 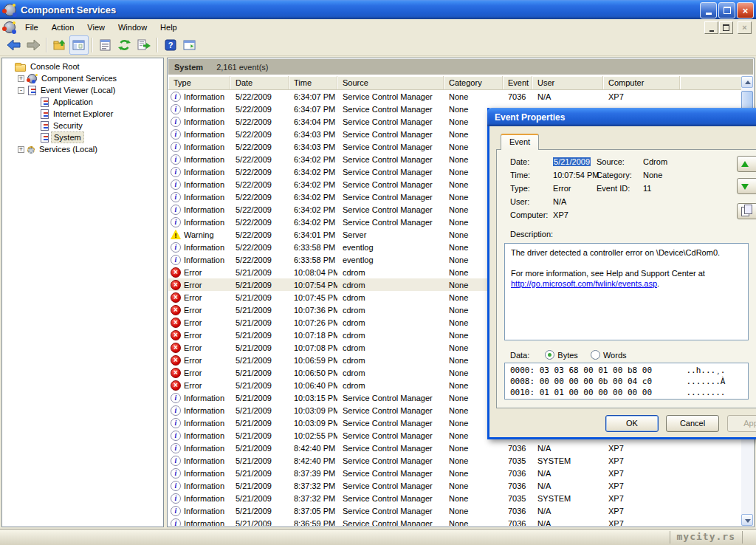 What do you see at coordinates (199, 83) in the screenshot?
I see `column-header-type: Type` at bounding box center [199, 83].